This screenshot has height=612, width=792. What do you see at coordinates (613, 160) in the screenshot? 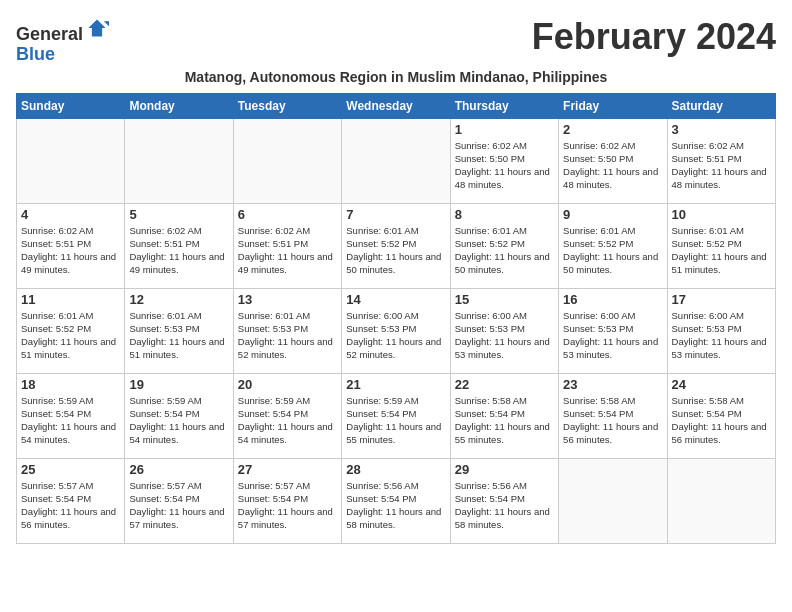
I see `calendar-day-cell: 2Sunrise: 6:02 AMSunset: 5:50 PMDaylight…` at bounding box center [613, 160].